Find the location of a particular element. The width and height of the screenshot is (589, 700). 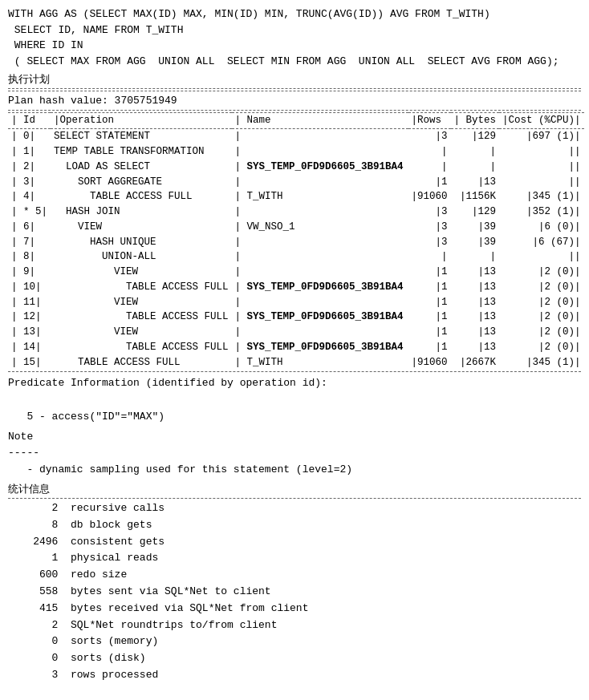

col-id: | Id is located at coordinates (29, 121).